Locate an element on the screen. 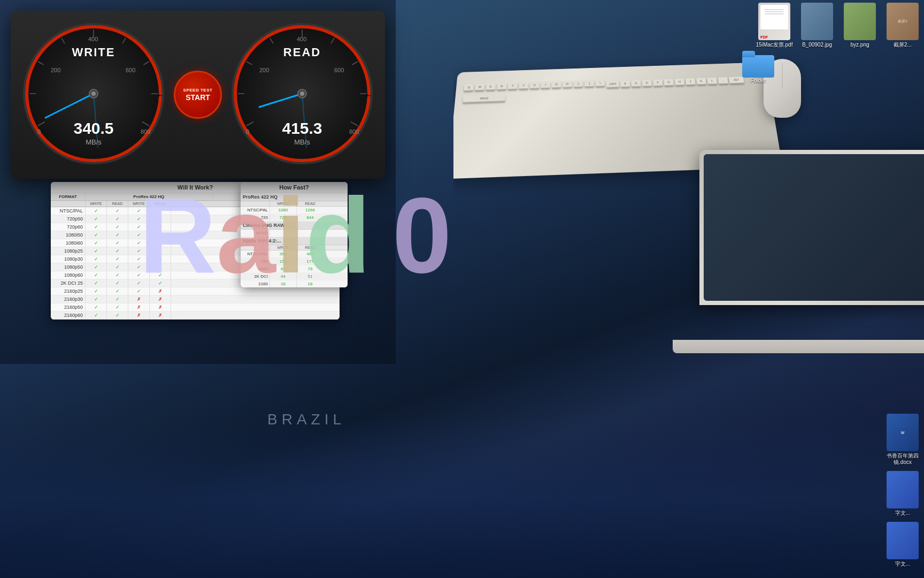  hf-yuv-write-col: WRITE is located at coordinates (283, 247).